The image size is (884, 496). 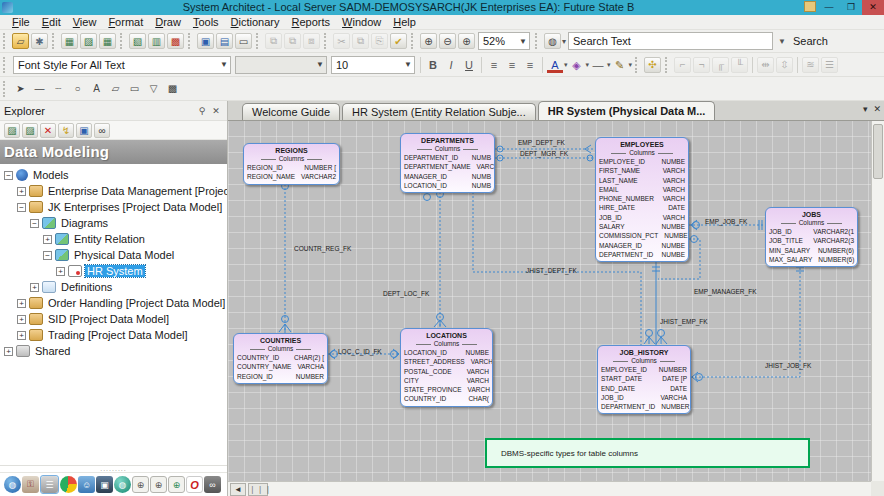 What do you see at coordinates (428, 41) in the screenshot?
I see `zoom-area-icon: ⊕` at bounding box center [428, 41].